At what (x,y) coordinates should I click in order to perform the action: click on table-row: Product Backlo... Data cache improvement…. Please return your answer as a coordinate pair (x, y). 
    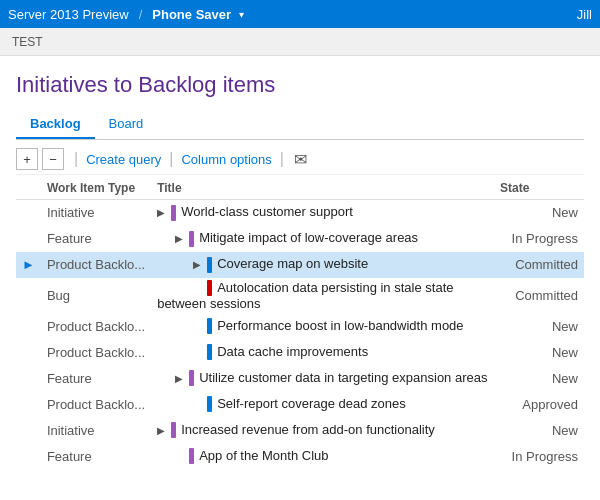
    Looking at the image, I should click on (300, 352).